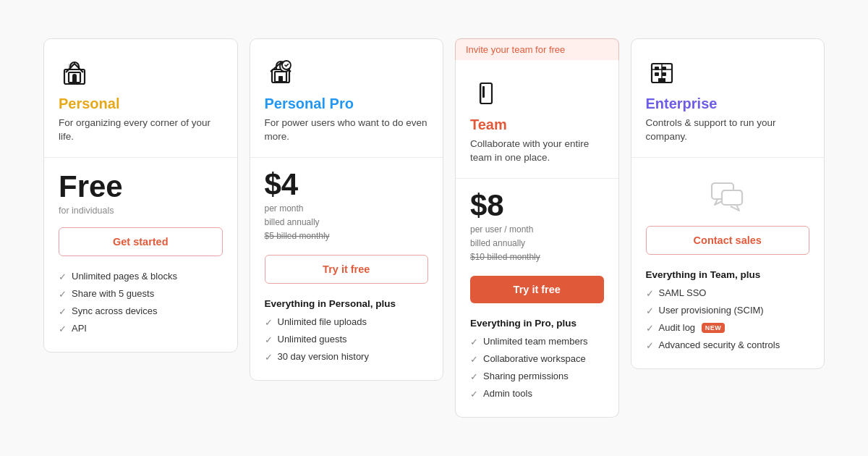 The height and width of the screenshot is (456, 868). What do you see at coordinates (728, 131) in the screenshot?
I see `plan-description-enterprise: Controls & support to run your company.` at bounding box center [728, 131].